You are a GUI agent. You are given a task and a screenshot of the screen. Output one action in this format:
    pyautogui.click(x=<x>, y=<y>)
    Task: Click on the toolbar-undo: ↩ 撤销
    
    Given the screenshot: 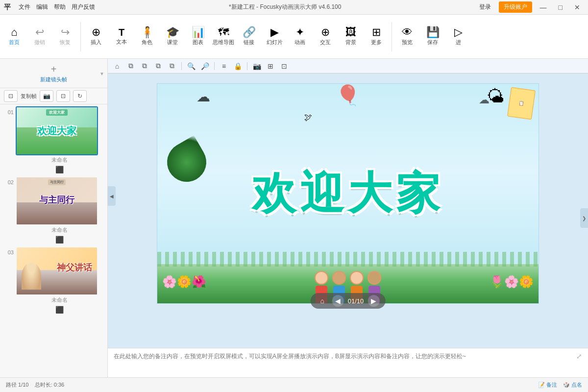 What is the action you would take?
    pyautogui.click(x=40, y=37)
    